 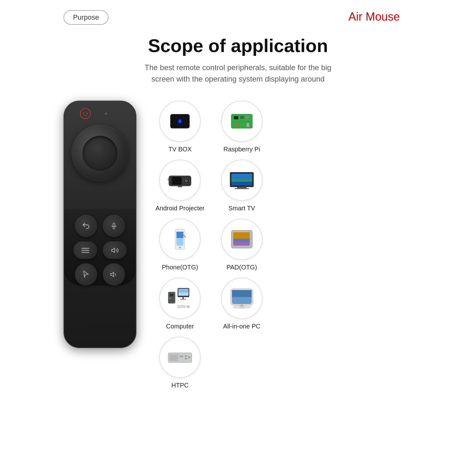 What do you see at coordinates (100, 224) in the screenshot?
I see `remote-device` at bounding box center [100, 224].